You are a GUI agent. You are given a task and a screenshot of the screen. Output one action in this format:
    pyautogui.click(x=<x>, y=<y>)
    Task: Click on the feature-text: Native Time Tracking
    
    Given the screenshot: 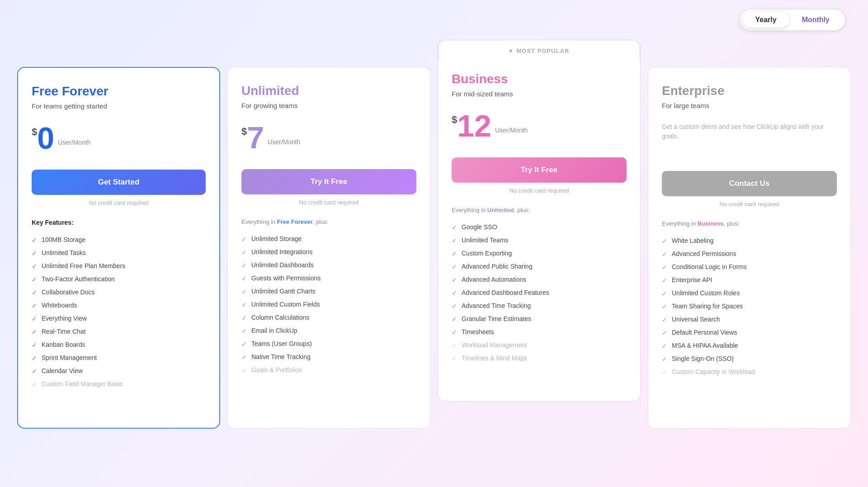 What is the action you would take?
    pyautogui.click(x=281, y=357)
    